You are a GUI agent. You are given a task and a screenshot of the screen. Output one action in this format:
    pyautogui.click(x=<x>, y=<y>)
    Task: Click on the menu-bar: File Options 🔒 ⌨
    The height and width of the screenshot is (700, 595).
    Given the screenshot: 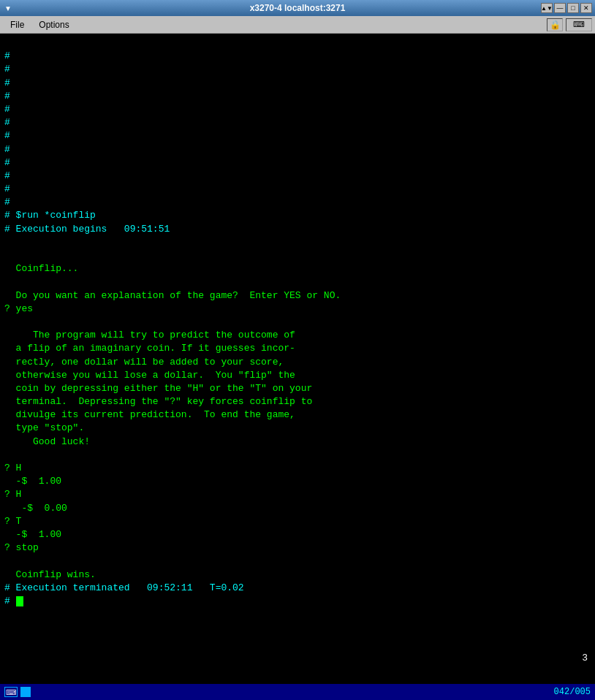 What is the action you would take?
    pyautogui.click(x=298, y=25)
    